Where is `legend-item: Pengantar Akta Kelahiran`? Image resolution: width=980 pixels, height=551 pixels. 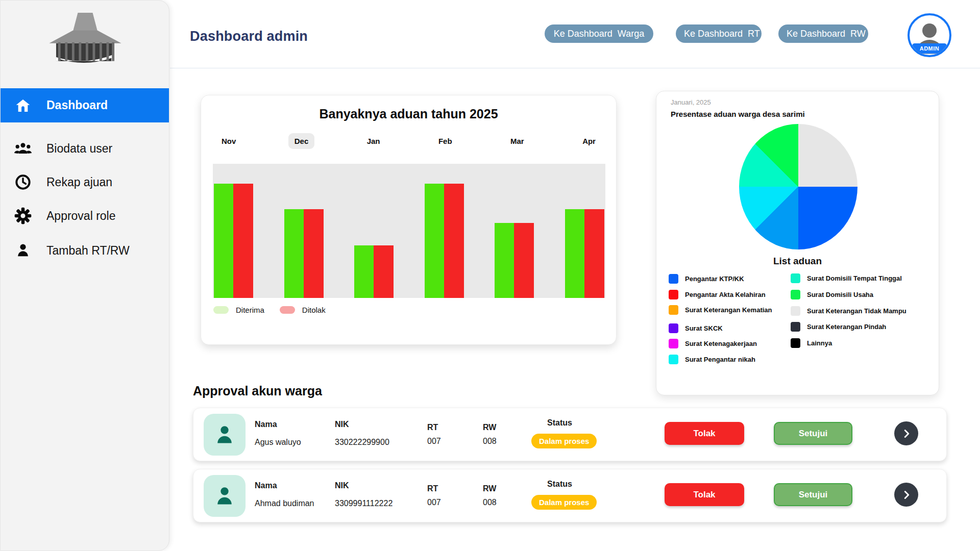
legend-item: Pengantar Akta Kelahiran is located at coordinates (717, 295).